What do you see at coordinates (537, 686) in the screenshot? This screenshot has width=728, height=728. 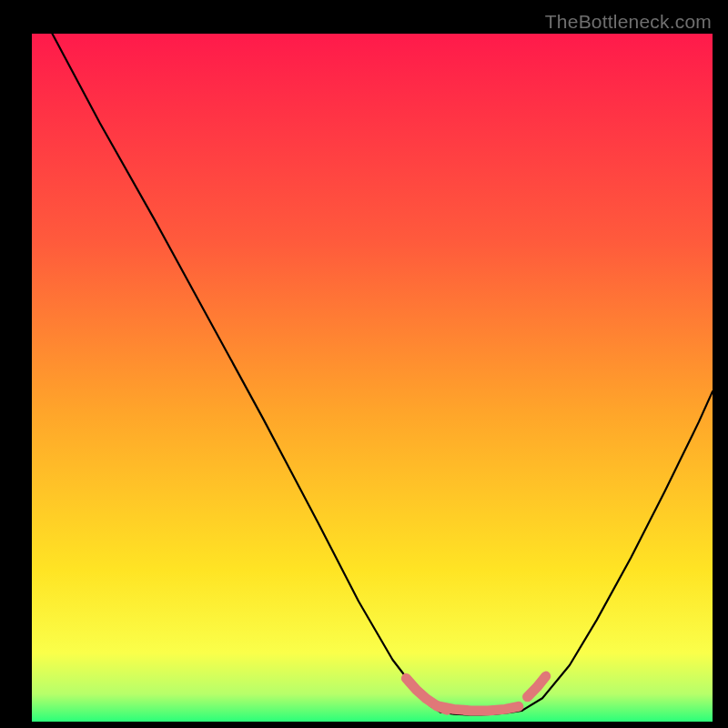 I see `accent-segment-right` at bounding box center [537, 686].